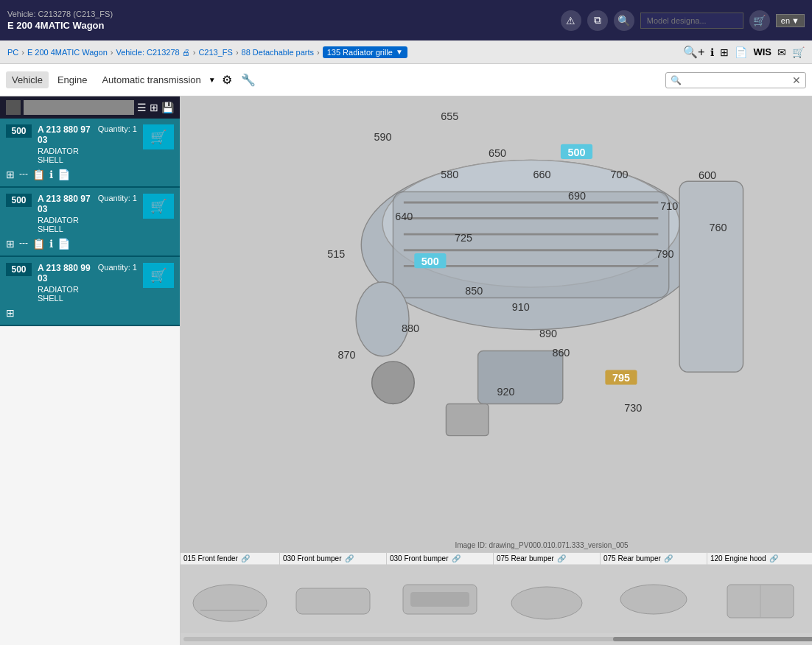 This screenshot has height=645, width=812. Describe the element at coordinates (227, 80) in the screenshot. I see `settings-icon-btn: ⚙` at that location.